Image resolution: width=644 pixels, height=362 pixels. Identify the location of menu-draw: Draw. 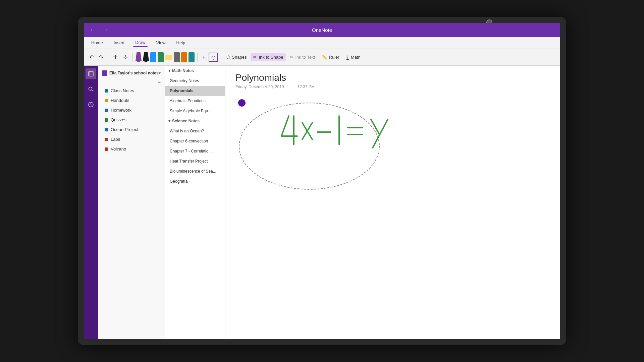
(140, 43).